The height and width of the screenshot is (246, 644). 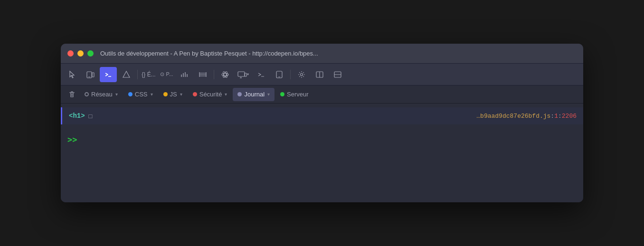 What do you see at coordinates (72, 75) in the screenshot?
I see `cursor-tool-button` at bounding box center [72, 75].